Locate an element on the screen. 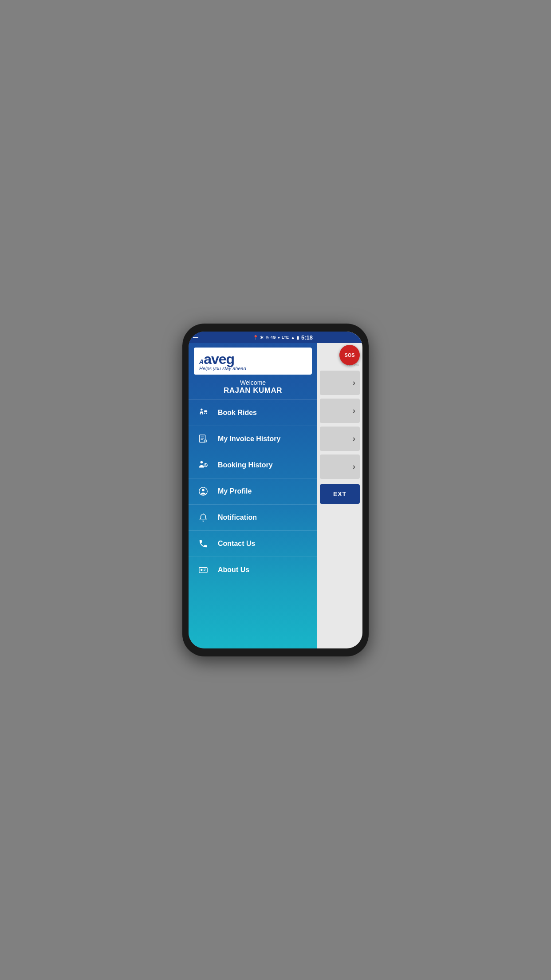  right-row-2: › is located at coordinates (340, 411).